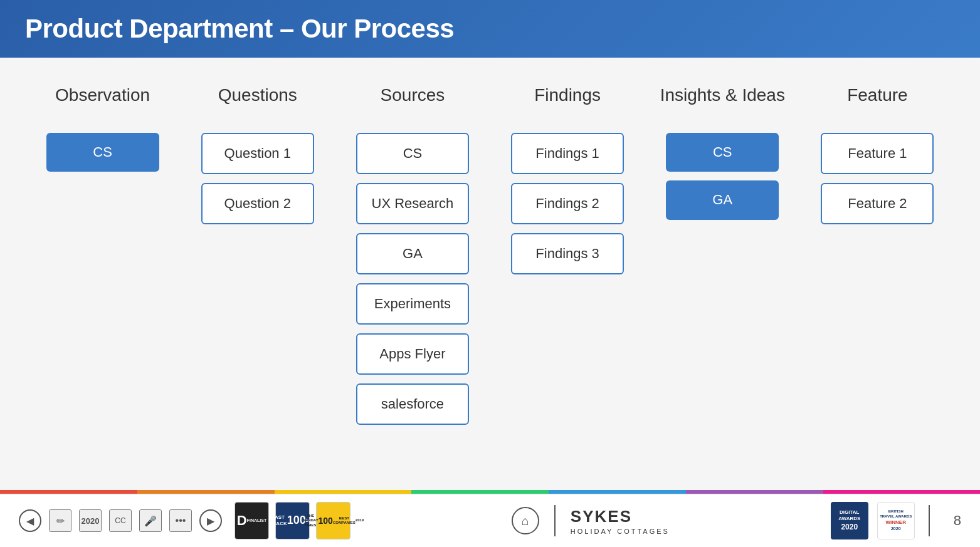 This screenshot has height=547, width=980. I want to click on item-feature-0: Feature 1, so click(877, 154).